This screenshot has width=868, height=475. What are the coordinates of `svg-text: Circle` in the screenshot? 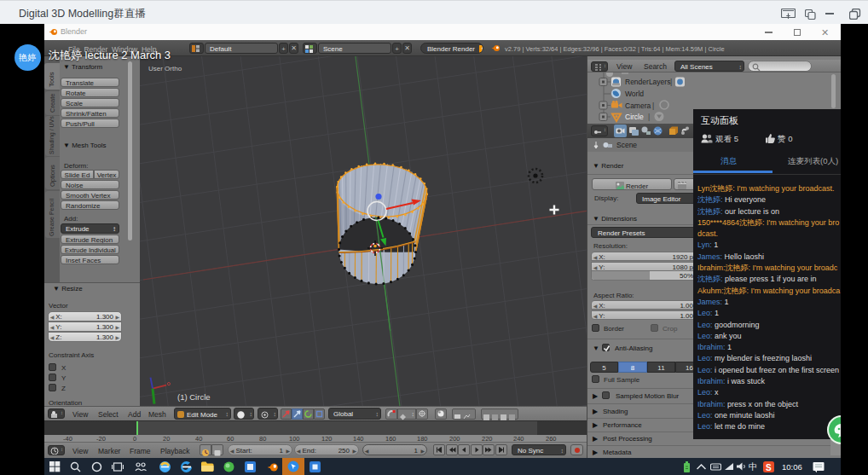 It's located at (634, 117).